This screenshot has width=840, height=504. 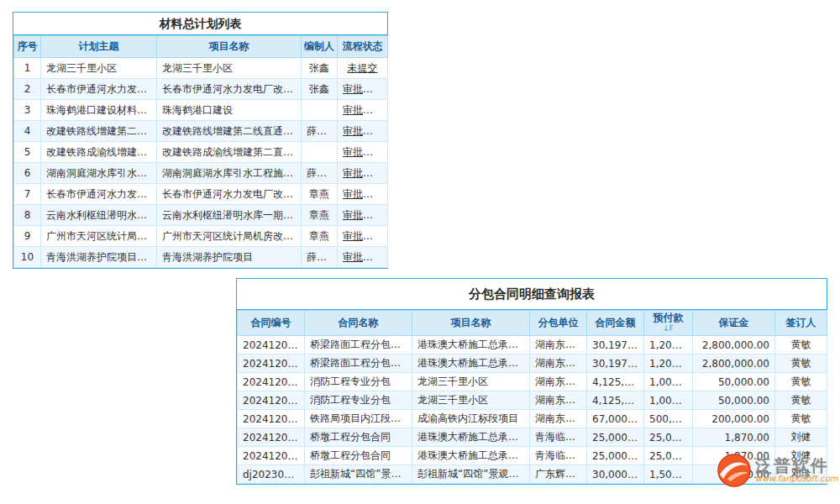 What do you see at coordinates (669, 438) in the screenshot?
I see `contract-advance-cell: 25,000...` at bounding box center [669, 438].